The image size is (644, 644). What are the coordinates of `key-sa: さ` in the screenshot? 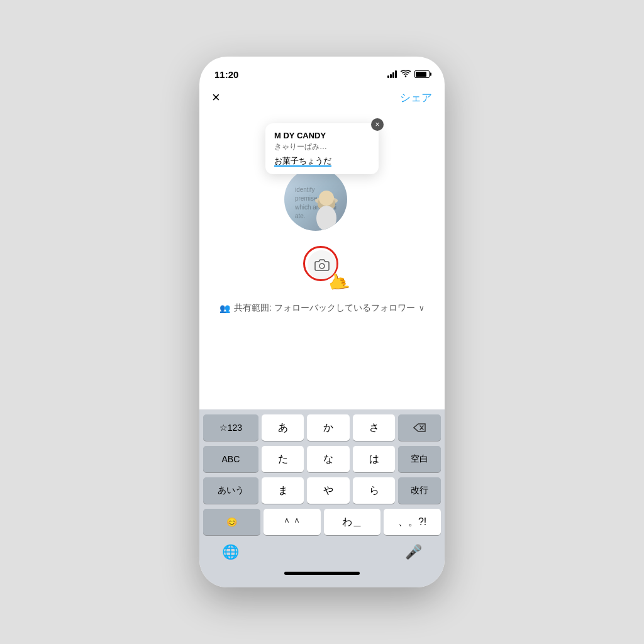 It's located at (374, 428).